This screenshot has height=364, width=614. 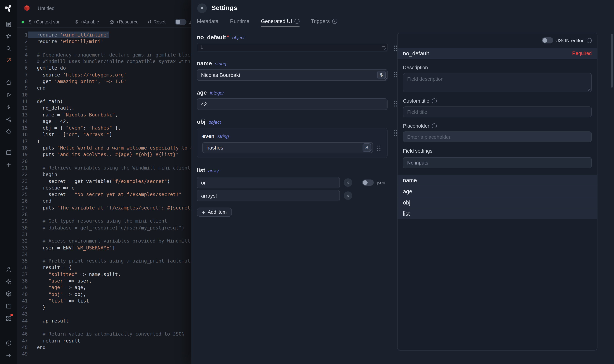 What do you see at coordinates (22, 254) in the screenshot?
I see `line-number: 34` at bounding box center [22, 254].